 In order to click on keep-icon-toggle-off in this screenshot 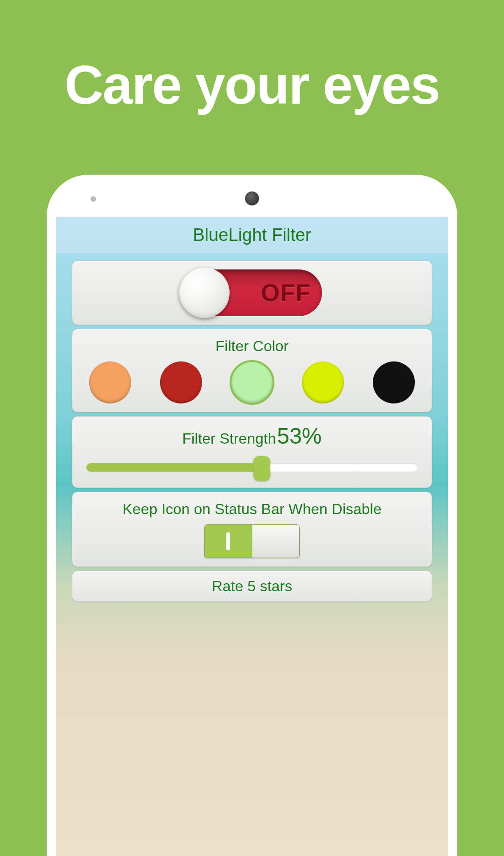, I will do `click(276, 541)`.